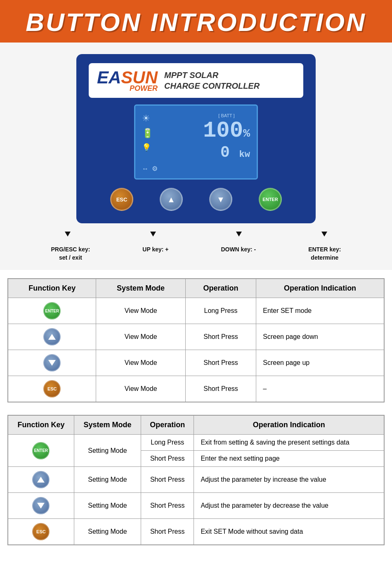  I want to click on indication-cell3: Adjust the parameter by increase the val…, so click(289, 480).